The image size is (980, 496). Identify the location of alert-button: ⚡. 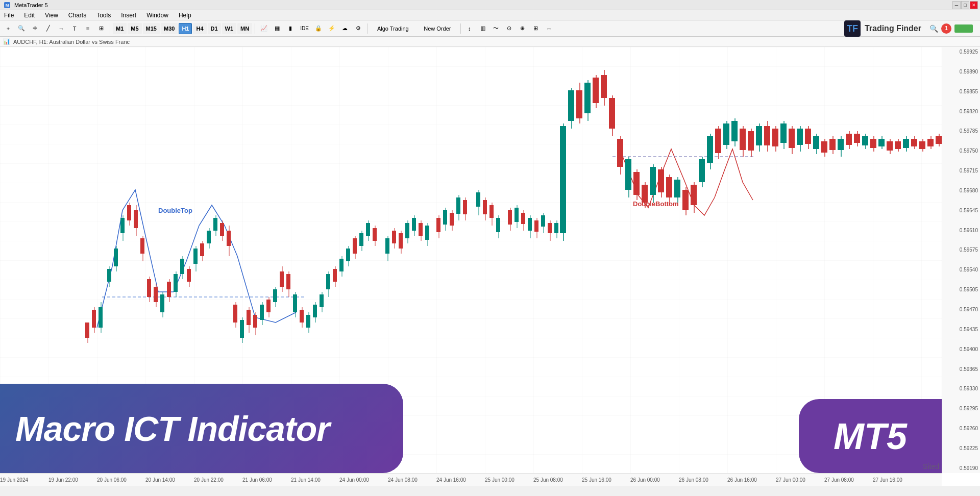
(332, 29).